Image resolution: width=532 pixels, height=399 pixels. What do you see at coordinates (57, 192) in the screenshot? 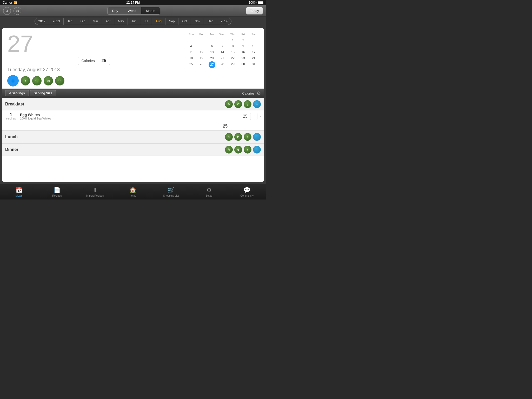
I see `tab-recipes: 📄 Recipes` at bounding box center [57, 192].